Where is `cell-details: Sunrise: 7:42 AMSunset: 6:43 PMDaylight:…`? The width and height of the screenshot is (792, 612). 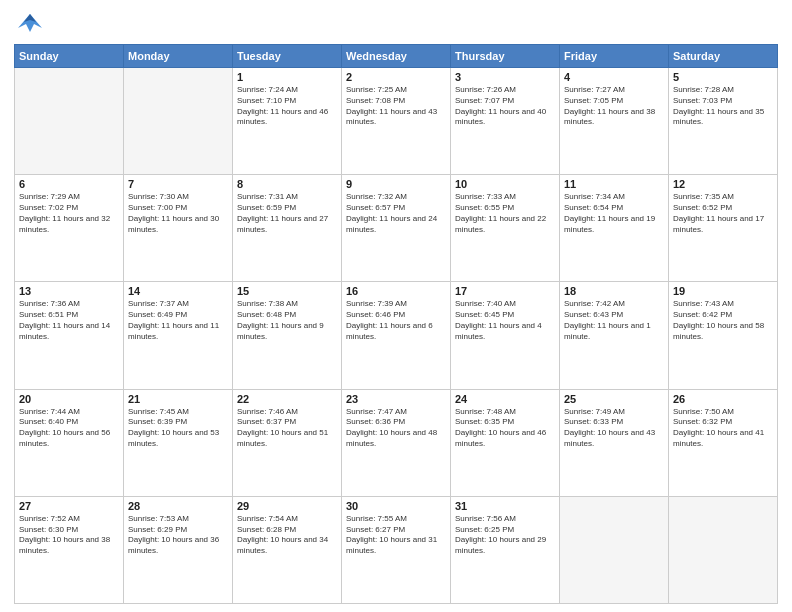 cell-details: Sunrise: 7:42 AMSunset: 6:43 PMDaylight:… is located at coordinates (614, 320).